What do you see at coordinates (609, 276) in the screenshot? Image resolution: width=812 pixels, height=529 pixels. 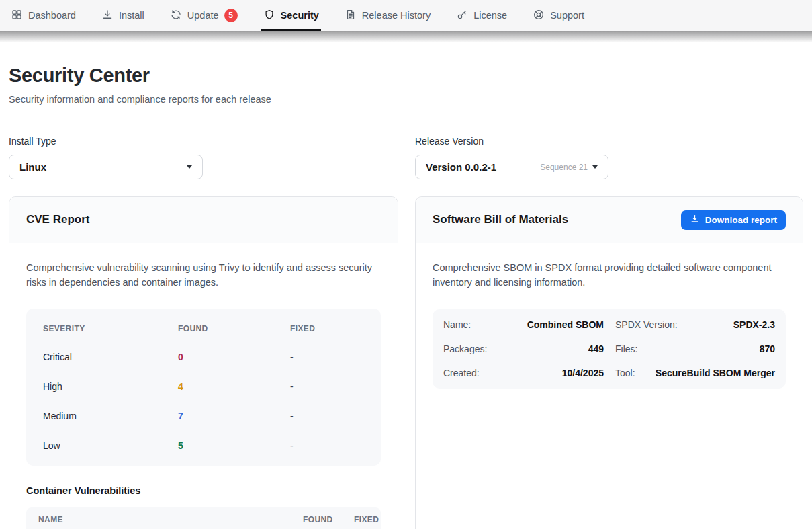 I see `sbom-description: Comprehensive SBOM in SPDX format provid…` at bounding box center [609, 276].